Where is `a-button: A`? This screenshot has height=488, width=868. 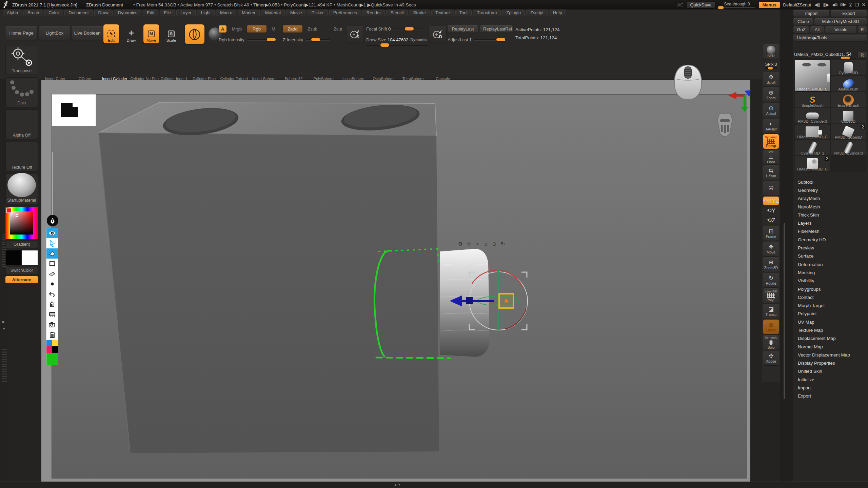 a-button: A is located at coordinates (222, 29).